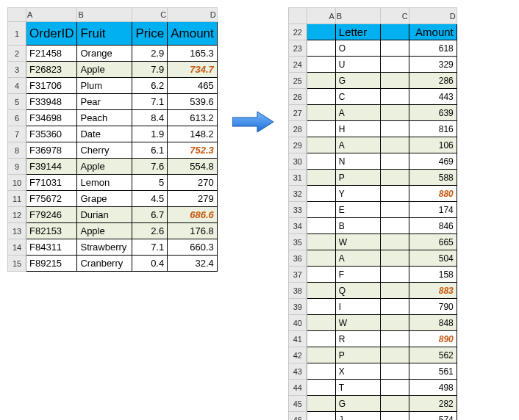 Image resolution: width=519 pixels, height=420 pixels. What do you see at coordinates (432, 178) in the screenshot?
I see `cell-amount: 588` at bounding box center [432, 178].